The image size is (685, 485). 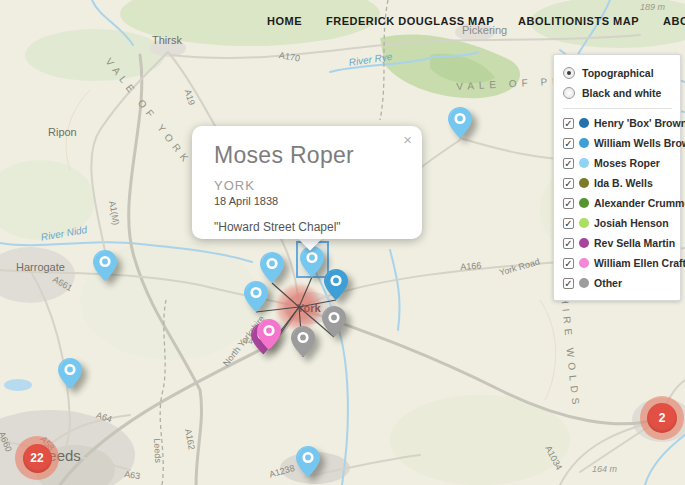 I want to click on map-label: Thirsk, so click(x=167, y=40).